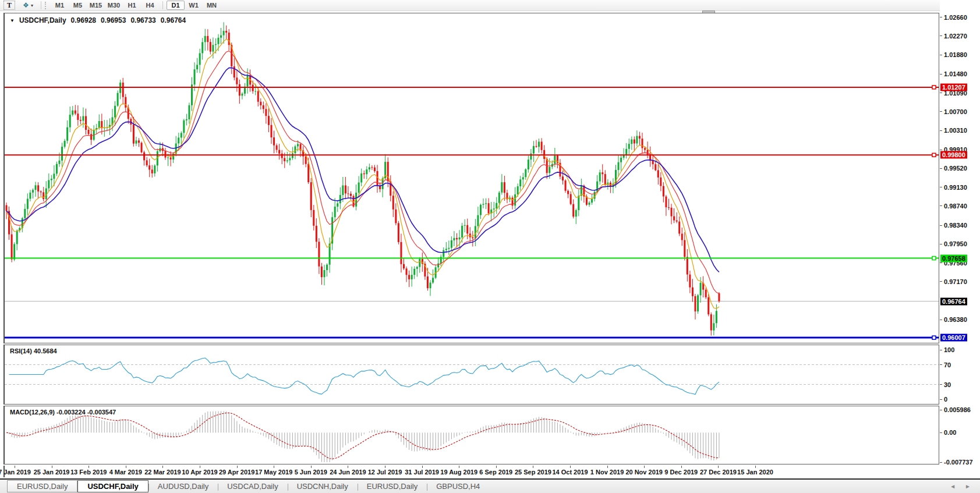  What do you see at coordinates (954, 282) in the screenshot?
I see `price-tick-label: 0.97170` at bounding box center [954, 282].